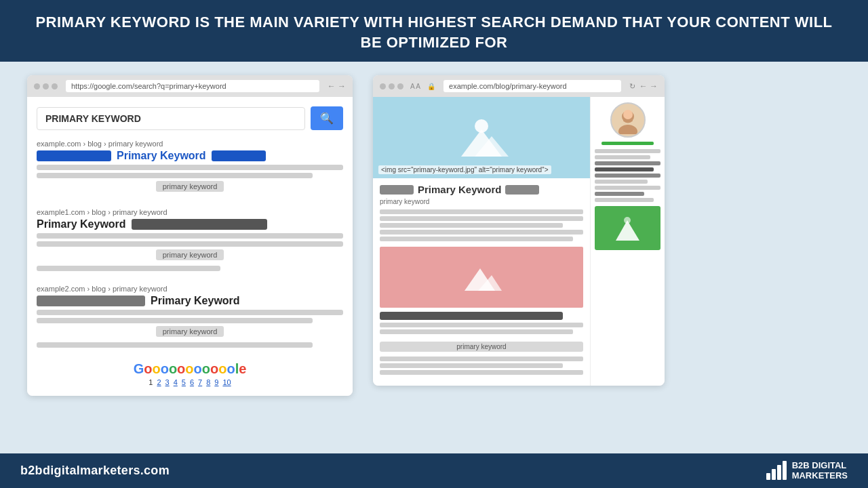 The height and width of the screenshot is (488, 868). Describe the element at coordinates (382, 87) in the screenshot. I see `dot-r1` at that location.